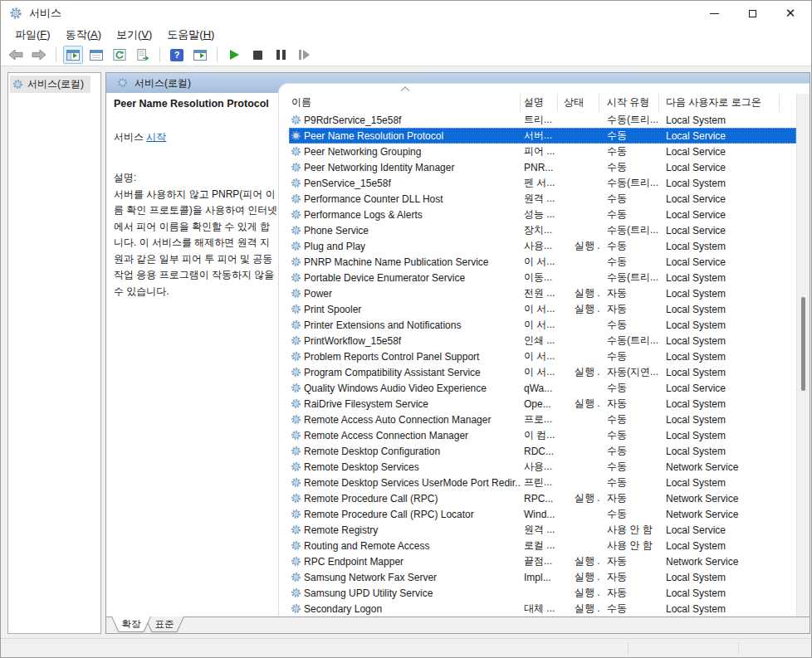 The image size is (812, 658). I want to click on refresh-button, so click(120, 55).